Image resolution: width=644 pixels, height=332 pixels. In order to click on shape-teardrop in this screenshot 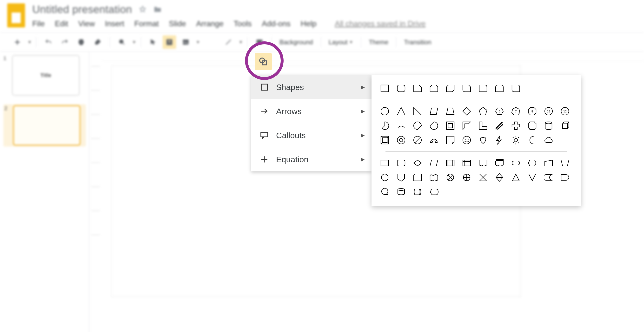, I will do `click(418, 126)`.